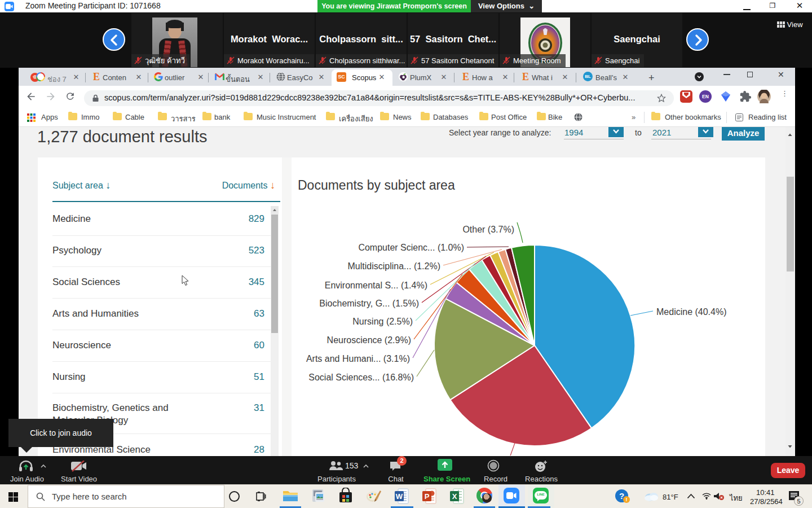  Describe the element at coordinates (395, 266) in the screenshot. I see `svg-text: Multidisciplina... (1.2%)` at that location.